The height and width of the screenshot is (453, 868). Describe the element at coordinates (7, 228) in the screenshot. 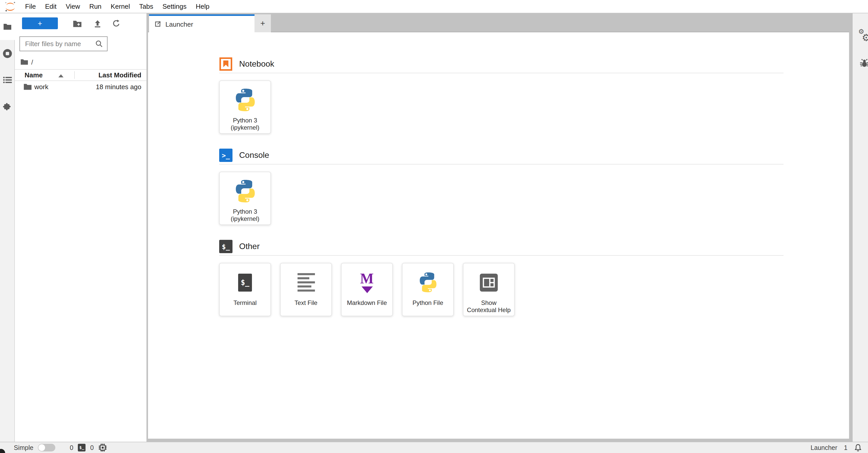

I see `left-sidebar` at that location.